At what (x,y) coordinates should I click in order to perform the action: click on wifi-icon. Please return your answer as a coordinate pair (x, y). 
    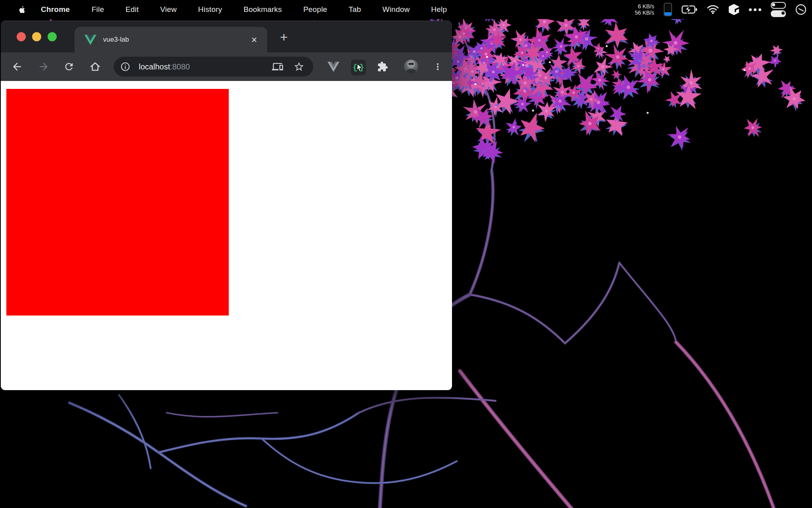
    Looking at the image, I should click on (713, 10).